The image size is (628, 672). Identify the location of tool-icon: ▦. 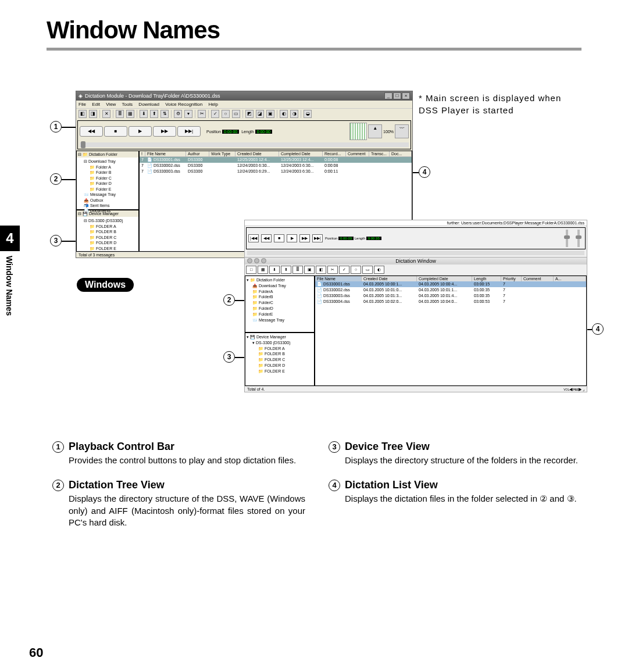
(263, 270).